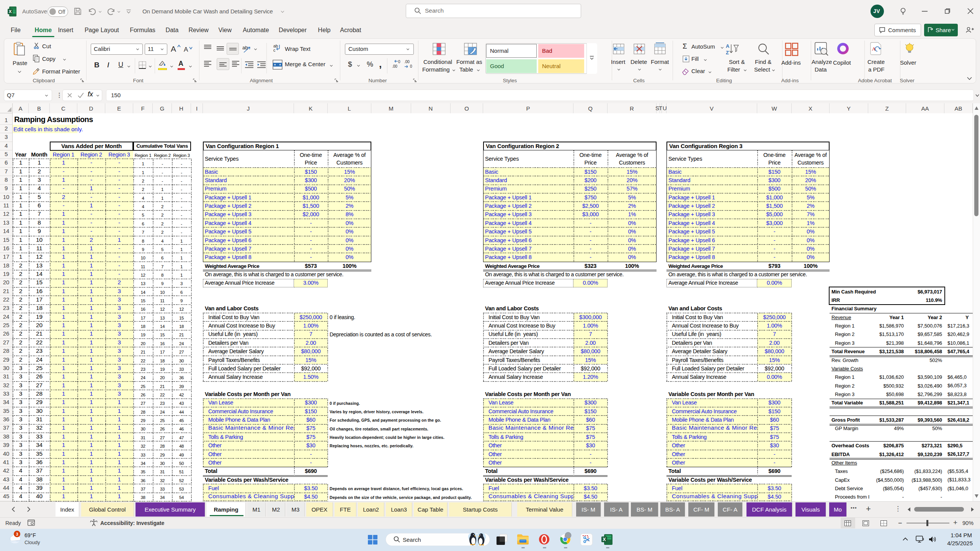 This screenshot has height=551, width=980. I want to click on svg-text: Z, so click(727, 53).